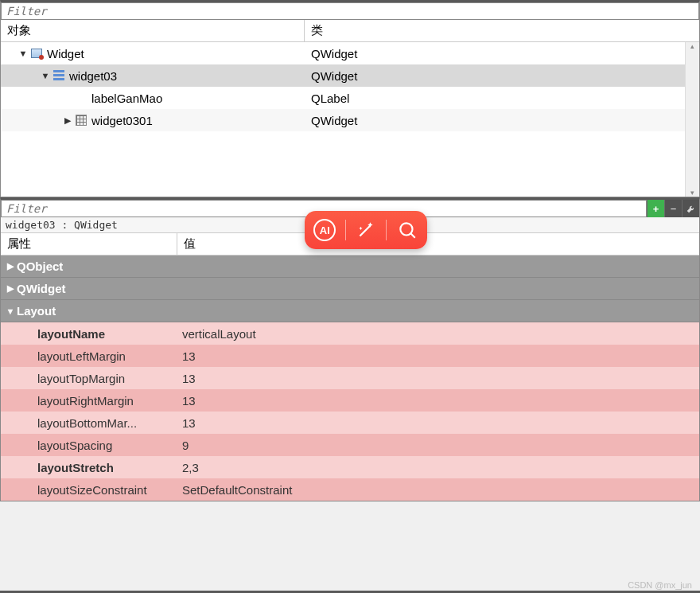 The image size is (700, 593). I want to click on object-tree-header: 对象 类, so click(350, 31).